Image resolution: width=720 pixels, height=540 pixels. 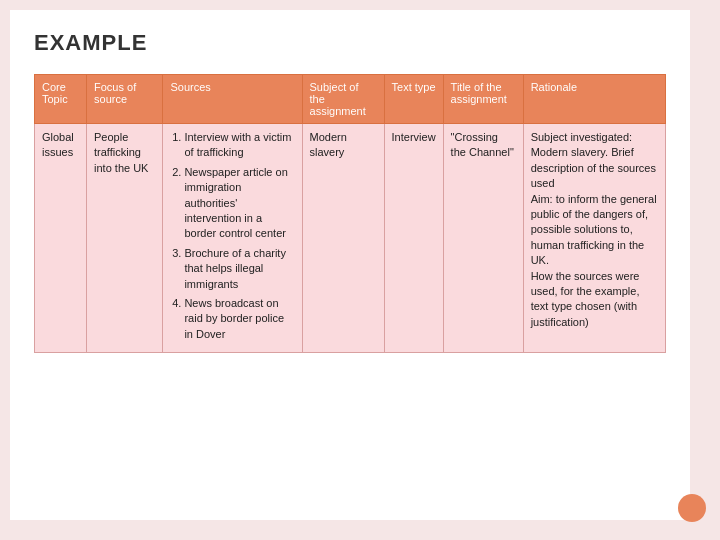 I want to click on cell-subject: Modern slavery, so click(x=343, y=238).